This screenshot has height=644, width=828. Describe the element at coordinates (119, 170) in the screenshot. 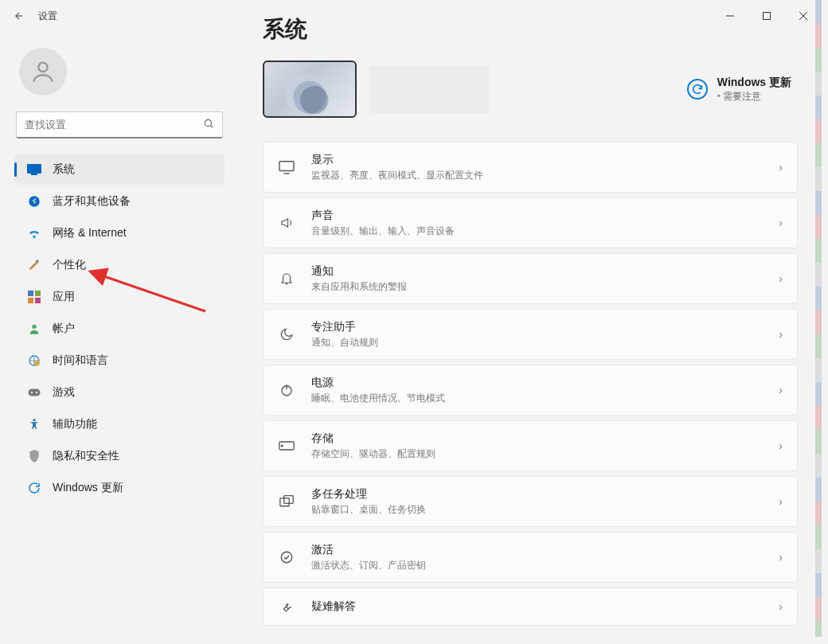

I see `sidebar-item-system: 系统` at that location.